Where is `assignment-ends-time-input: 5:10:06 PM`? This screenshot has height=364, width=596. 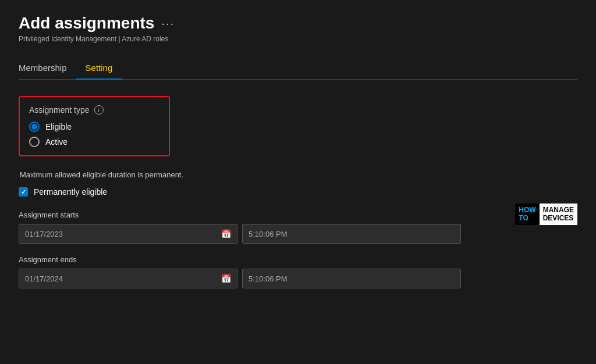 assignment-ends-time-input: 5:10:06 PM is located at coordinates (352, 279).